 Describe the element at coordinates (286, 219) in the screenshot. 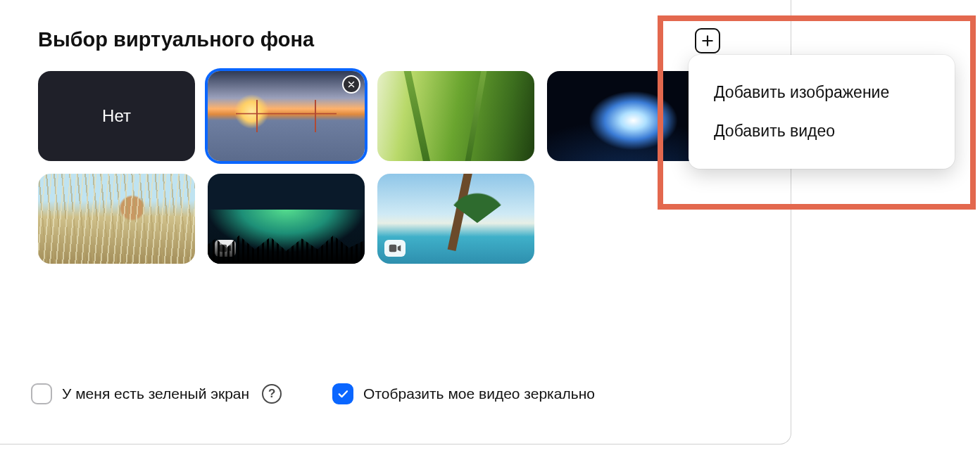

I see `background-tile-aurora` at that location.